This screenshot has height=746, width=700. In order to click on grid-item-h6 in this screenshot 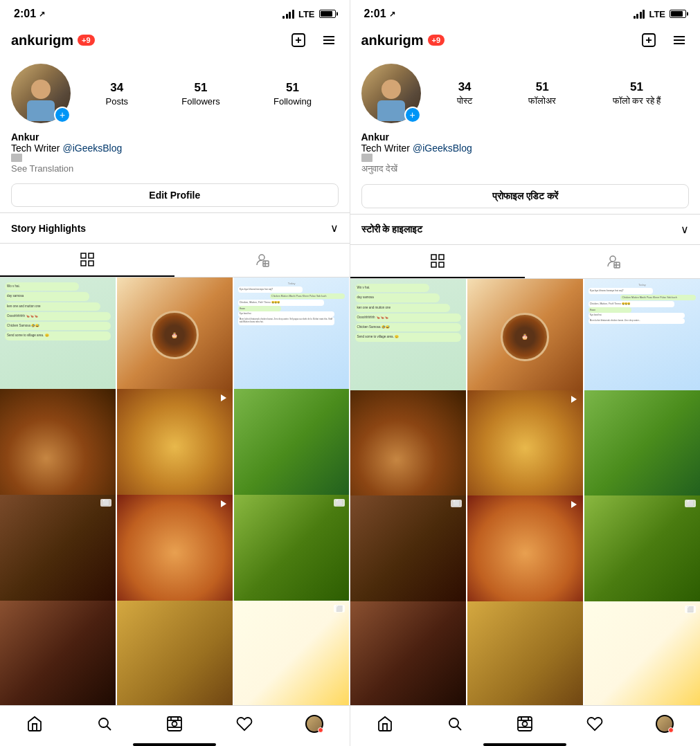, I will do `click(643, 448)`.